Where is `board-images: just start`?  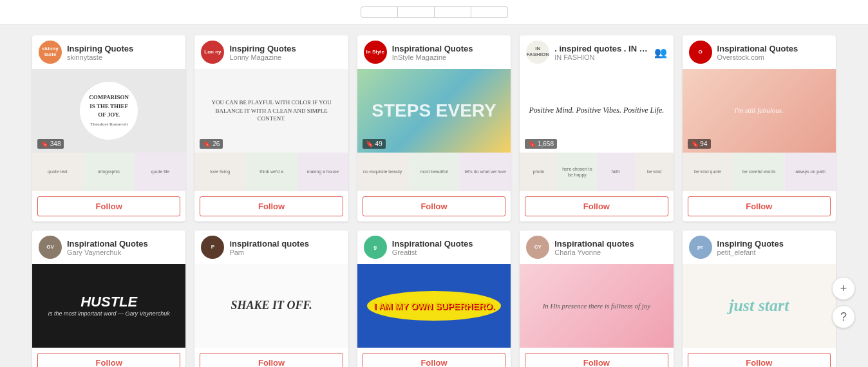
board-images: just start is located at coordinates (759, 306).